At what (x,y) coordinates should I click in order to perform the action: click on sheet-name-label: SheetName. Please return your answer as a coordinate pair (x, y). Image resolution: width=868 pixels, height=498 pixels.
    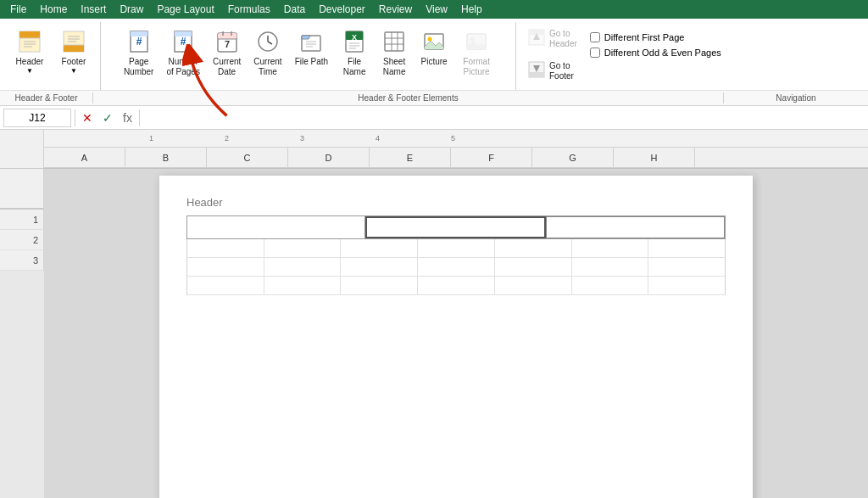
    Looking at the image, I should click on (395, 67).